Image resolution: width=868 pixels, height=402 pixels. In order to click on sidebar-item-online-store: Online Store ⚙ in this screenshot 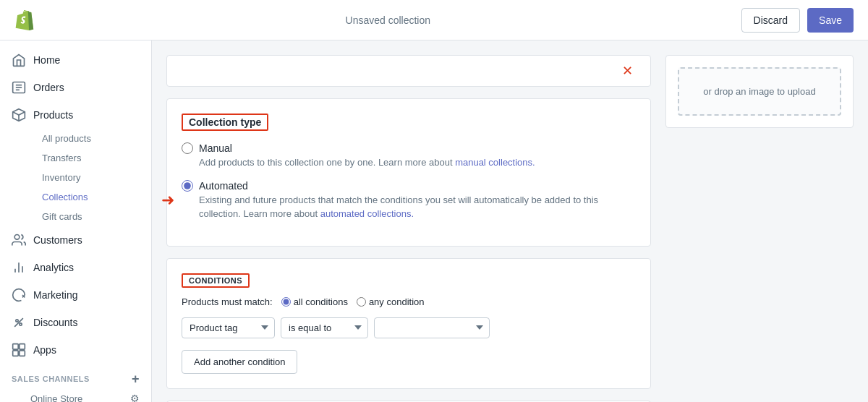, I will do `click(75, 395)`.